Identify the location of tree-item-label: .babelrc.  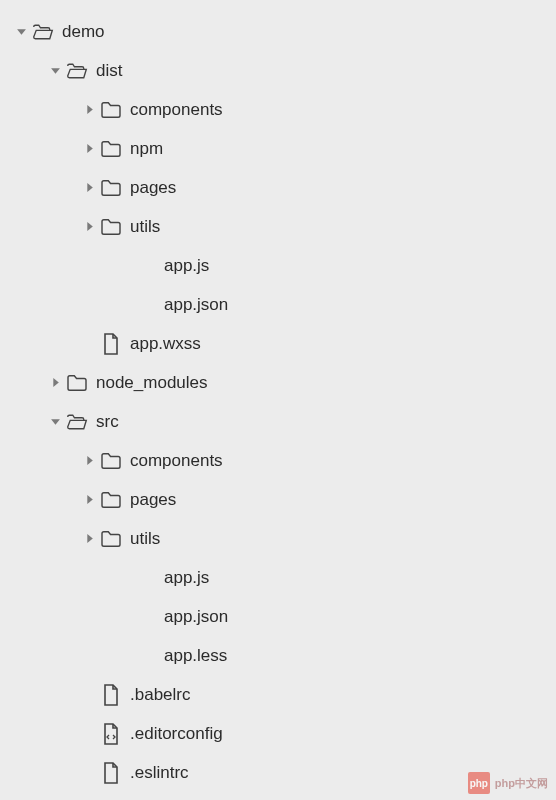
(160, 695).